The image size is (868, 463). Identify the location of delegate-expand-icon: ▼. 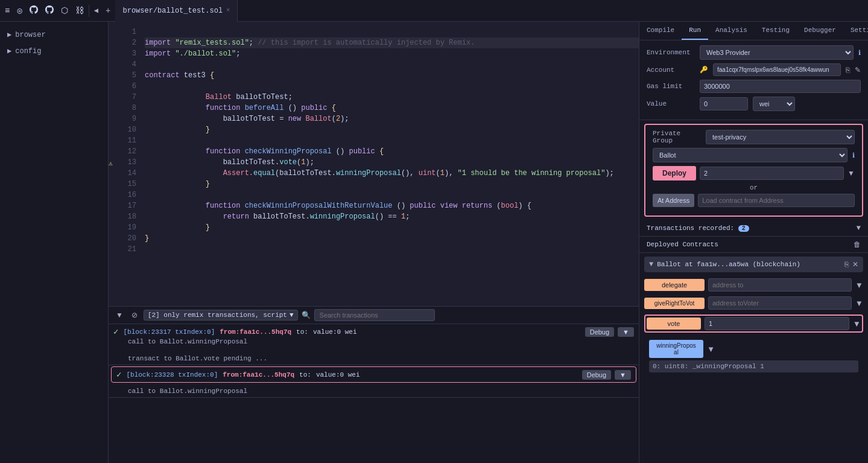
(859, 285).